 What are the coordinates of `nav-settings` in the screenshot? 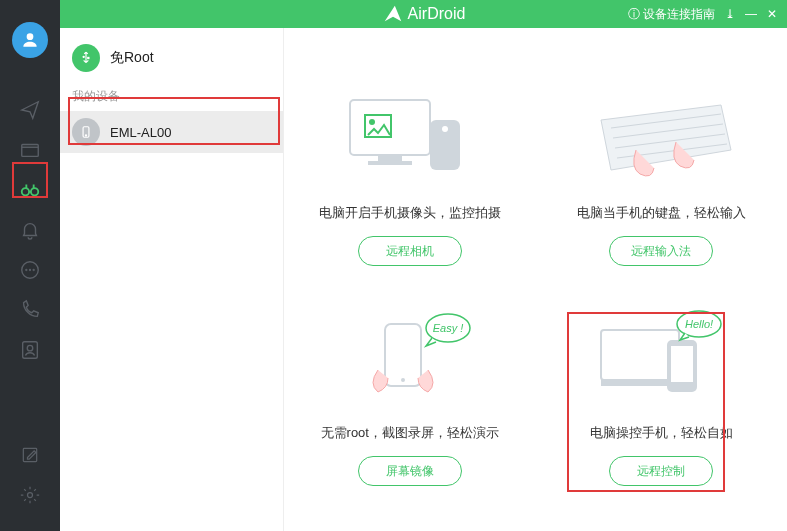 It's located at (30, 495).